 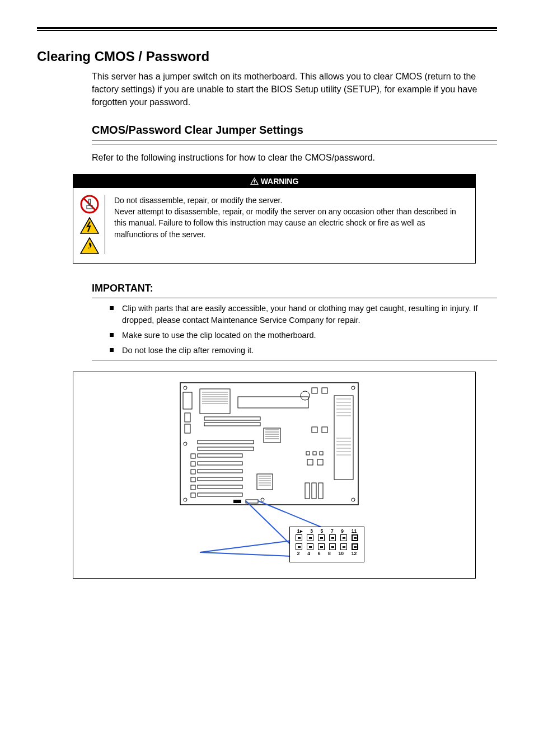 I want to click on pin-label: 3, so click(x=311, y=532).